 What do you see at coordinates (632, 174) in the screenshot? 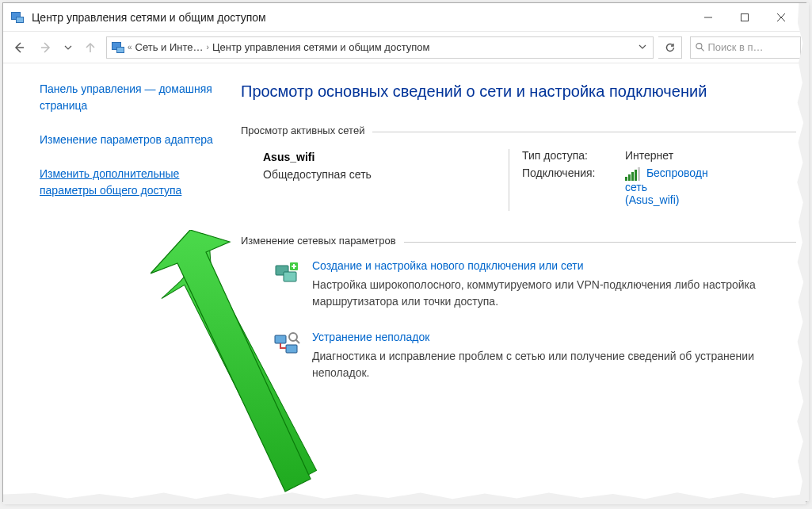
I see `wifi-signal-icon` at bounding box center [632, 174].